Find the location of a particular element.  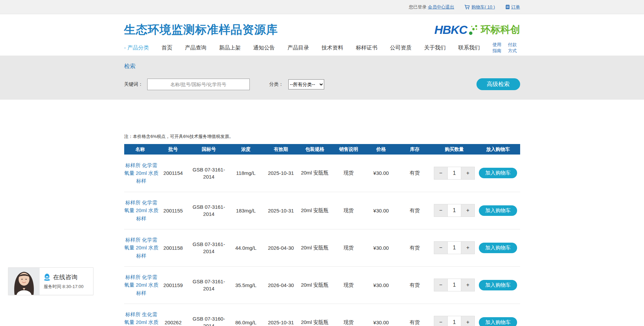

online-chat-widget: 在线咨询 服务时间 8:30-17:00 is located at coordinates (51, 281).